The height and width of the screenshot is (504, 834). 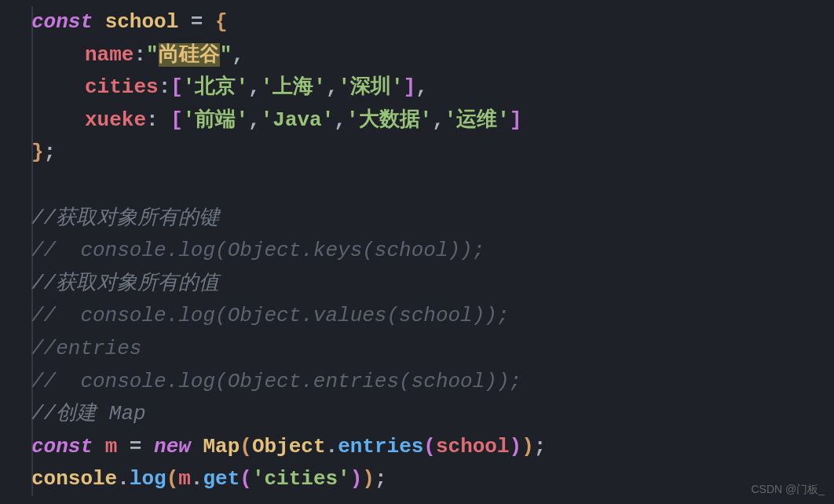 I want to click on code-line: // console.log(Object.values(school));, so click(x=433, y=316).